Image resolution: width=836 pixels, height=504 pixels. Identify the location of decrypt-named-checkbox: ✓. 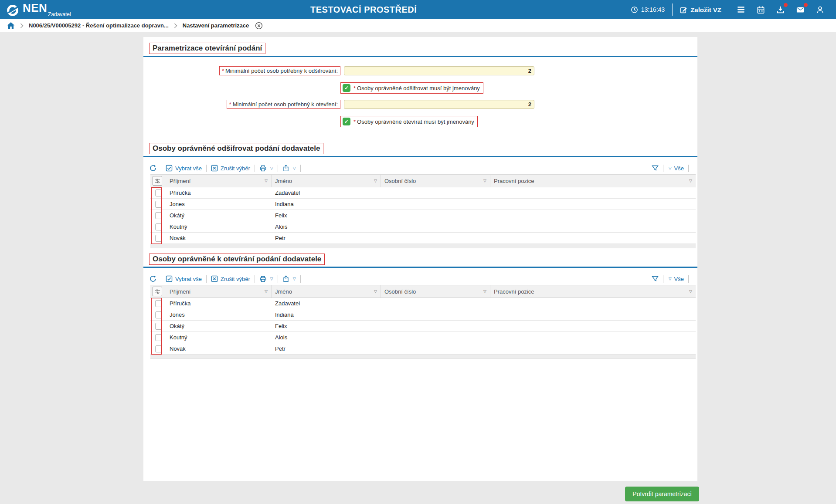
(347, 88).